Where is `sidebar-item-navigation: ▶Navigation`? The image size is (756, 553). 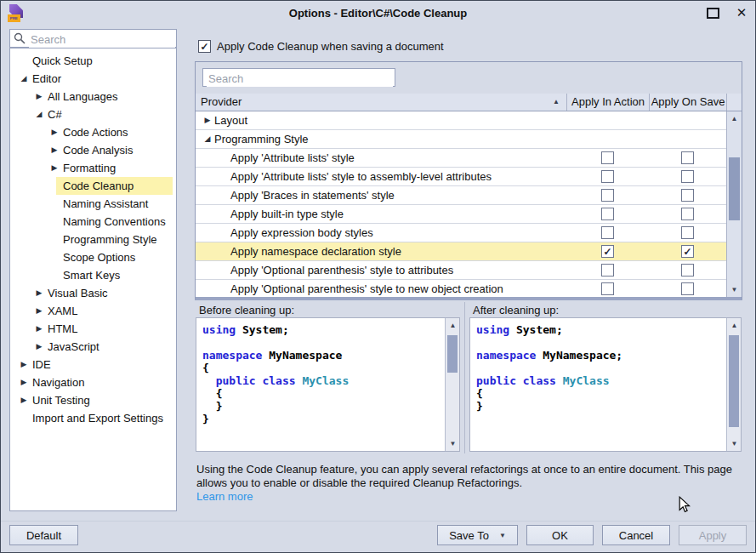
sidebar-item-navigation: ▶Navigation is located at coordinates (94, 383).